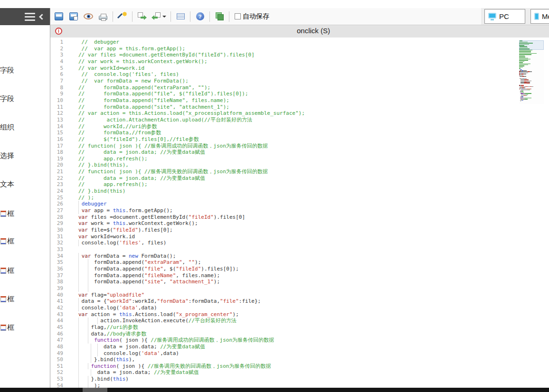 The width and height of the screenshot is (549, 392). What do you see at coordinates (300, 185) in the screenshot?
I see `code-line: 23// app.refresh();` at bounding box center [300, 185].